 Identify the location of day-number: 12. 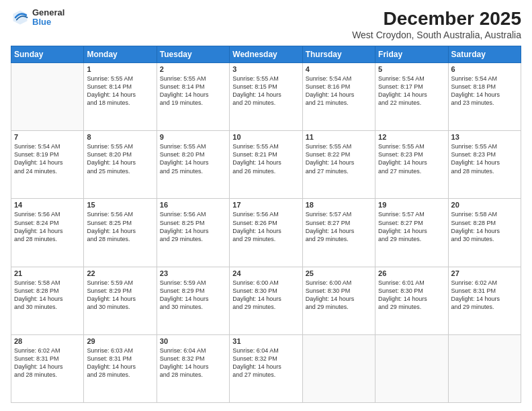
(411, 137).